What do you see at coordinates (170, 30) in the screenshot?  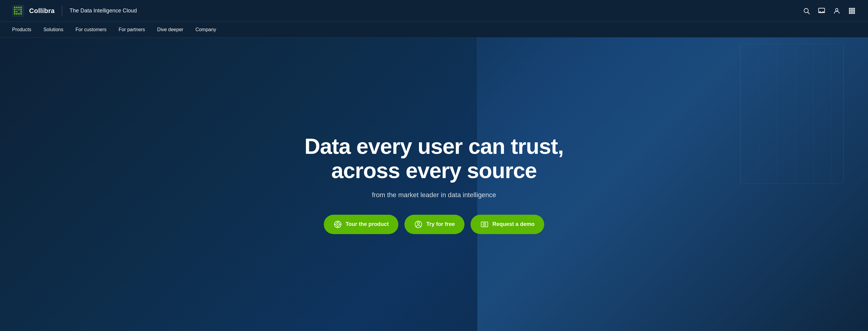 I see `nav-item-dive-deeper: Dive deeper` at bounding box center [170, 30].